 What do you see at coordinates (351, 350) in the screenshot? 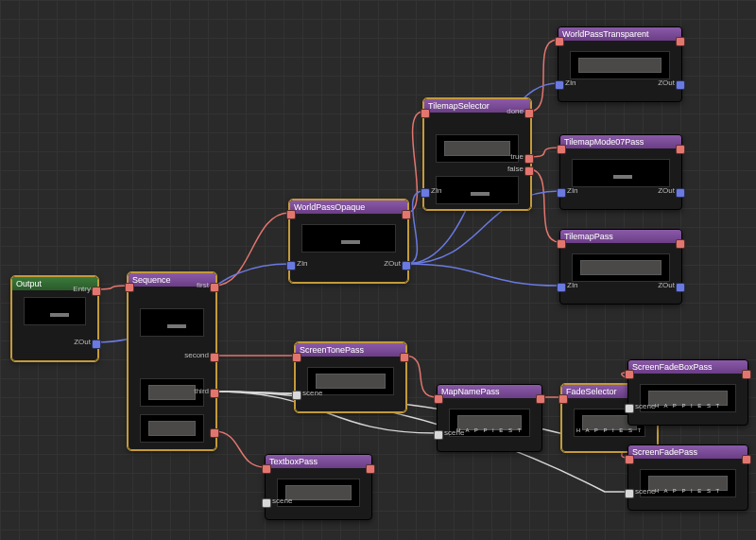
I see `node-title: ScreenTonePass` at bounding box center [351, 350].